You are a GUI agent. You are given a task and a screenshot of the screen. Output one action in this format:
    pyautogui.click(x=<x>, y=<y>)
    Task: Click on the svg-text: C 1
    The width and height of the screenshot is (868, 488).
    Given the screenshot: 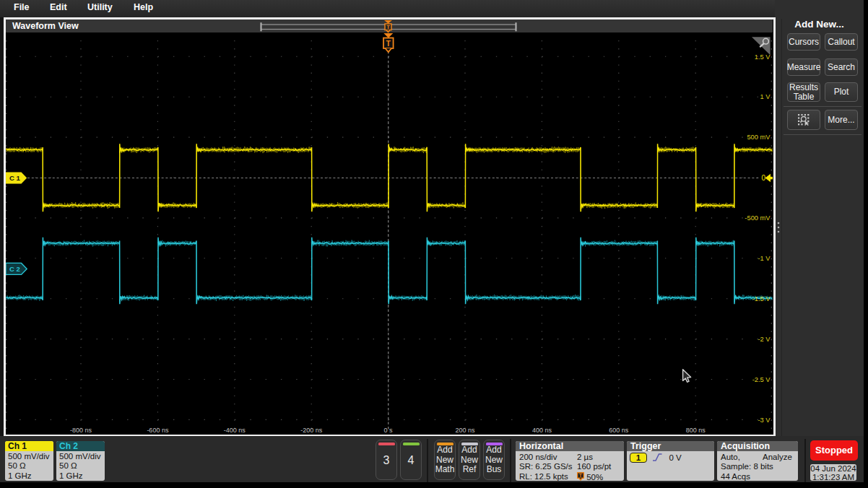 What is the action you would take?
    pyautogui.click(x=15, y=178)
    